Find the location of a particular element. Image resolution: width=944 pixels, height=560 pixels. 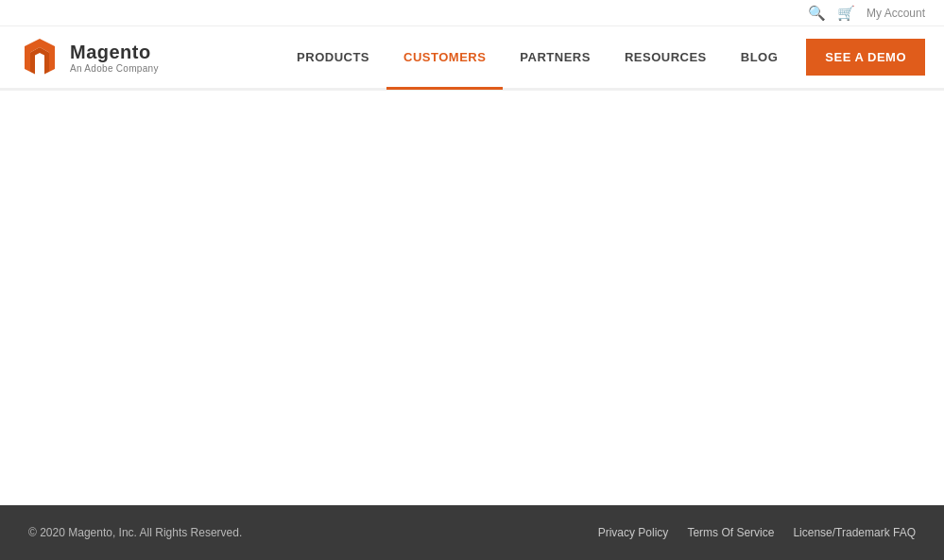

terms-of-service-link: Terms Of Service is located at coordinates (730, 533).